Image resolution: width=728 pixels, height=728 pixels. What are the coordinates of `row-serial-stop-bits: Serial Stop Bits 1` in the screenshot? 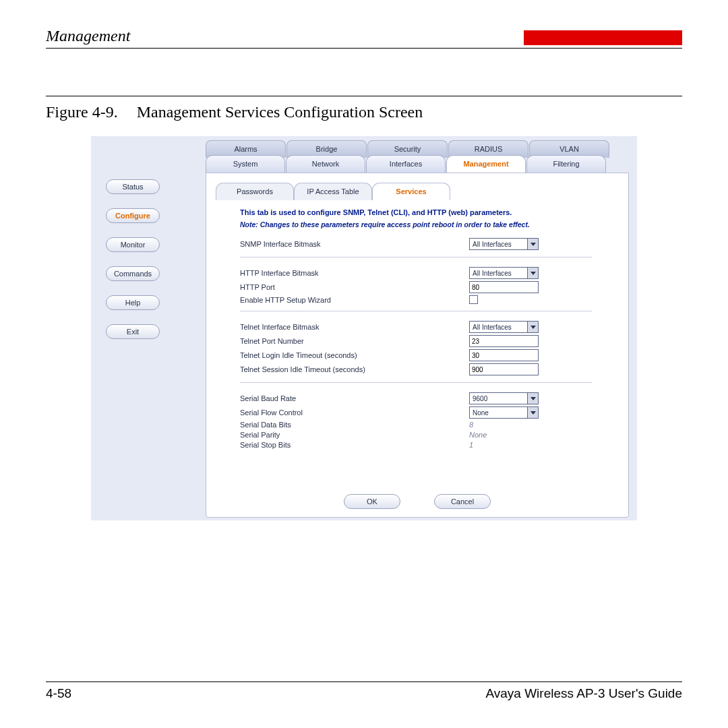 It's located at (429, 445).